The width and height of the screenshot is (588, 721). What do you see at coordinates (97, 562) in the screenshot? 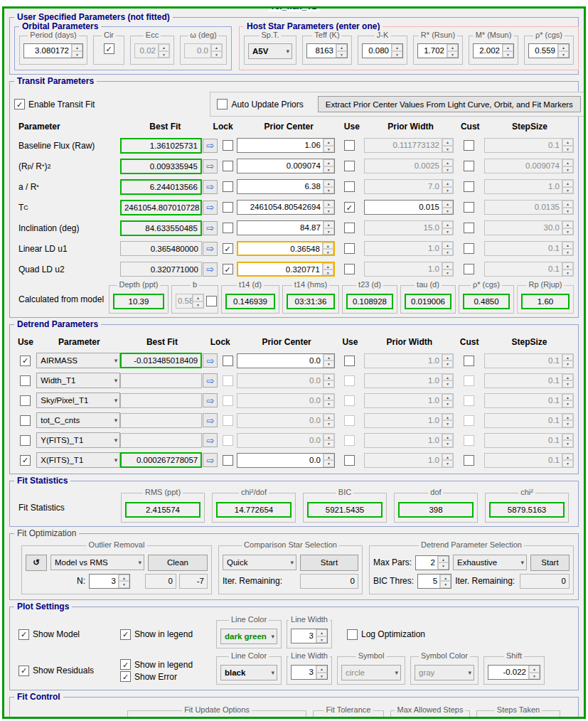
I see `outlier-method-select: Model vs RMS▾` at bounding box center [97, 562].